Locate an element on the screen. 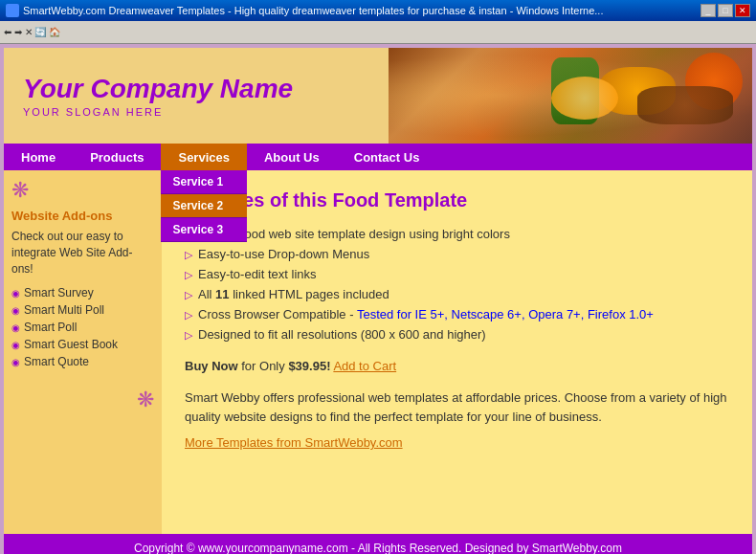 This screenshot has width=756, height=554. nav-home: Home is located at coordinates (38, 157).